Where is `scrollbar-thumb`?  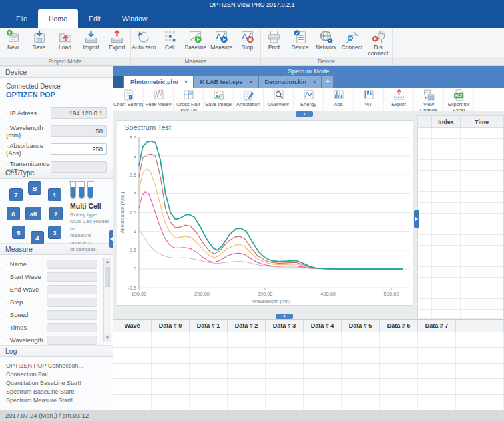
scrollbar-thumb is located at coordinates (107, 277).